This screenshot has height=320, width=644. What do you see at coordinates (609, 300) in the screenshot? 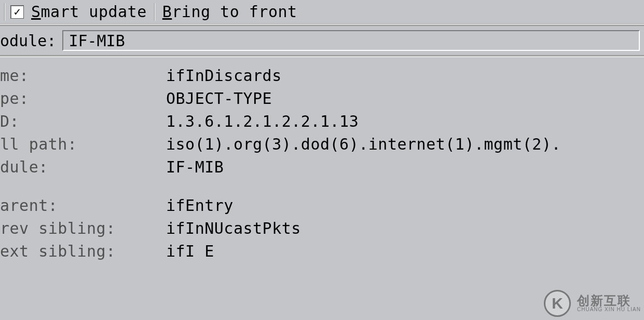
I see `watermark-text-big: 创新互联` at bounding box center [609, 300].